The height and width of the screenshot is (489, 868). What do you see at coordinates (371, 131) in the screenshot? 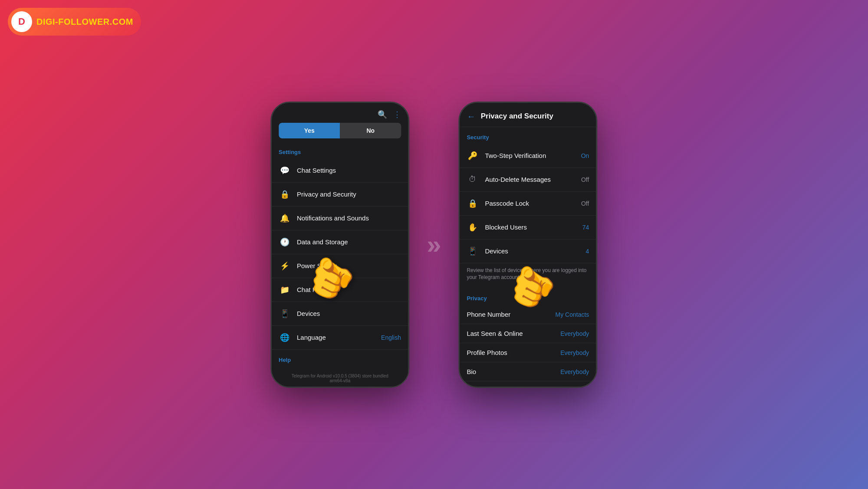
I see `no-button: No` at bounding box center [371, 131].